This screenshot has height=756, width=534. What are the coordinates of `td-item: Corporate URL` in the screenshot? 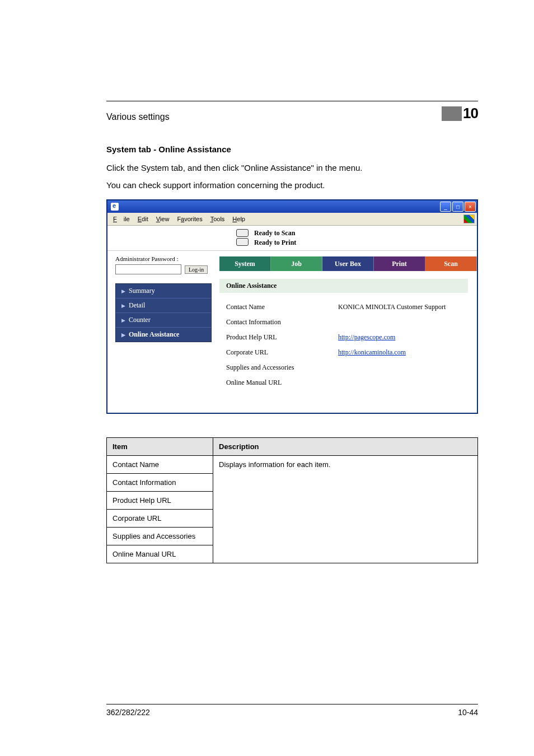 It's located at (160, 519).